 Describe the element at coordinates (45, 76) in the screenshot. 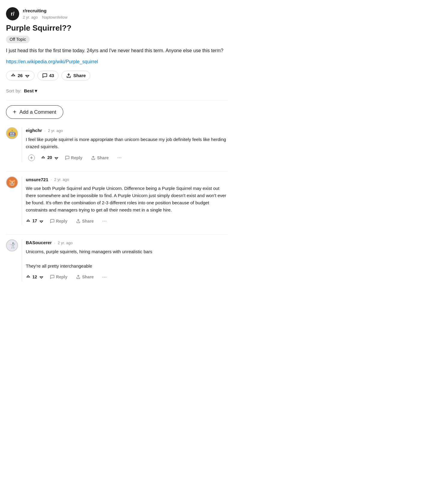

I see `comment-icon` at that location.